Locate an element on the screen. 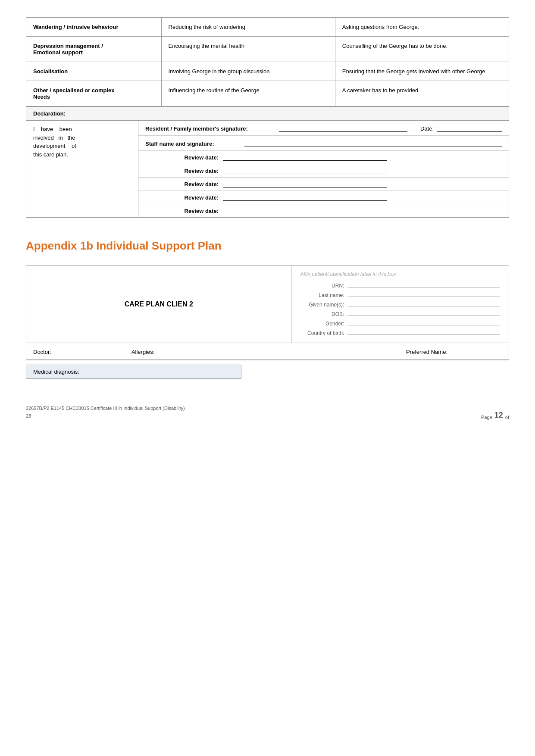  affix-note: Affix patientt identification label in t… is located at coordinates (400, 274).